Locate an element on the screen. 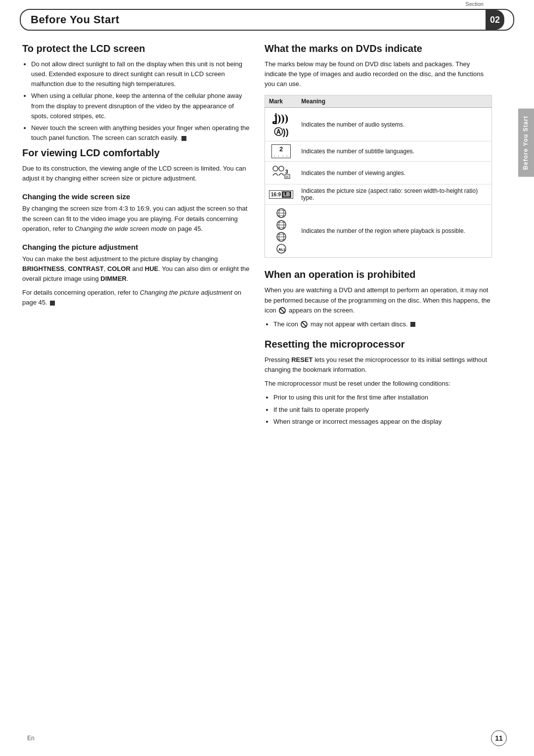  mark-audio-icon: ʝ))) Ⓐ)) is located at coordinates (281, 125).